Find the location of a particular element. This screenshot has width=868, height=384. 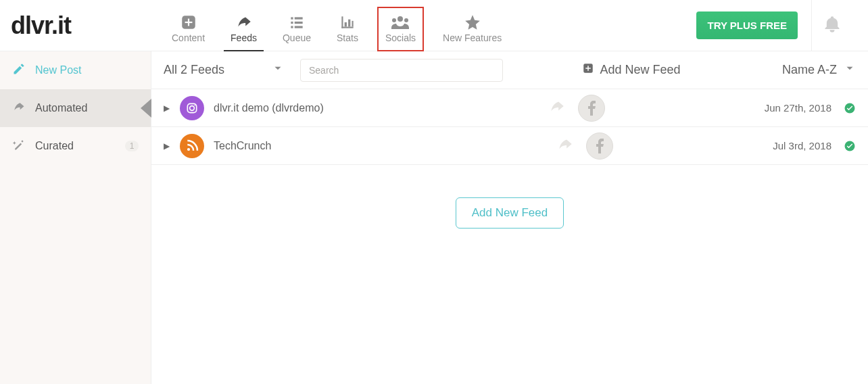

nav-new-features: New Features is located at coordinates (472, 29).